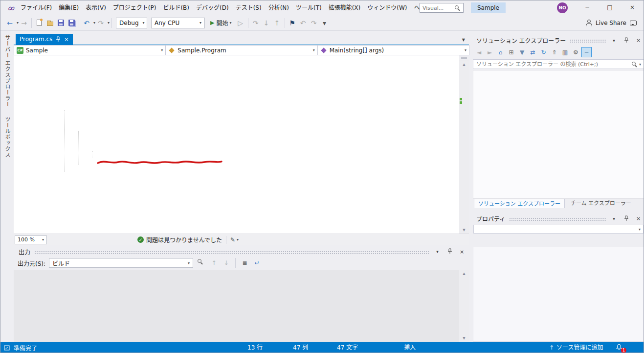 This screenshot has width=644, height=353. I want to click on solution-platform-dropdown: Any CPU▾, so click(178, 23).